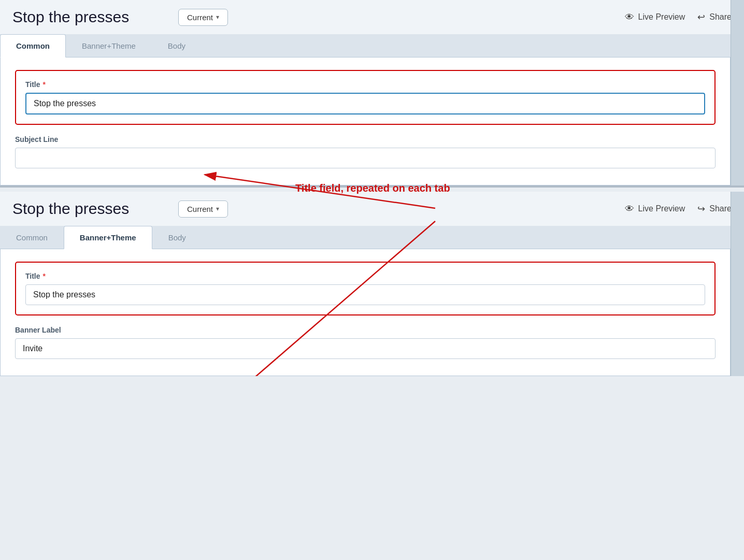 The width and height of the screenshot is (744, 560). What do you see at coordinates (365, 330) in the screenshot?
I see `banner-label-label: Banner Label` at bounding box center [365, 330].